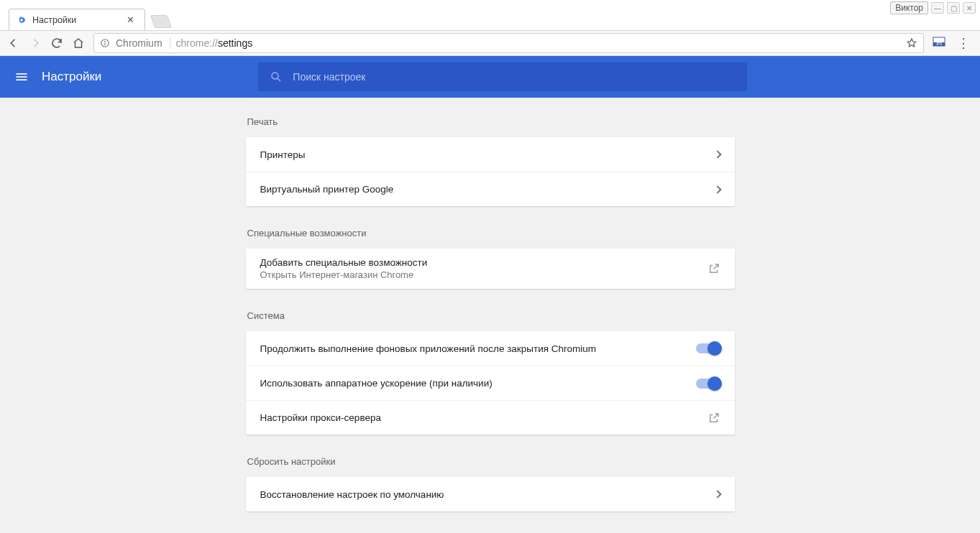 The image size is (980, 533). What do you see at coordinates (131, 20) in the screenshot?
I see `tab-close-icon: ✕` at bounding box center [131, 20].